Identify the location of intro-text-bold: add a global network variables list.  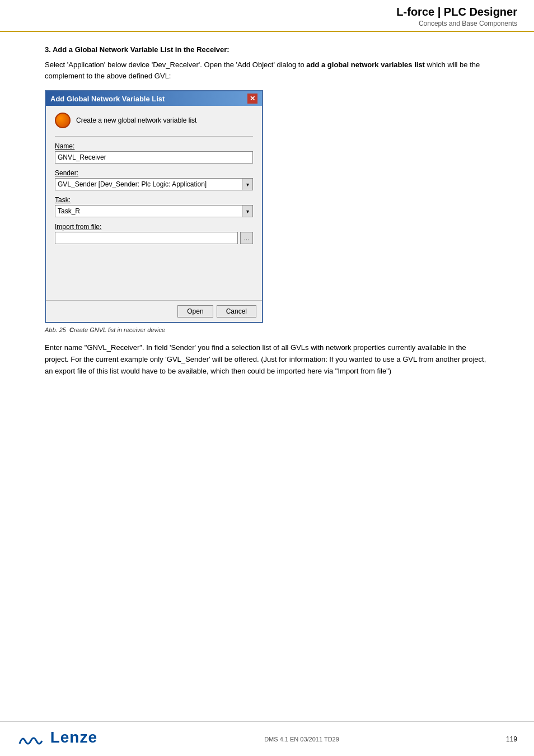
(366, 65).